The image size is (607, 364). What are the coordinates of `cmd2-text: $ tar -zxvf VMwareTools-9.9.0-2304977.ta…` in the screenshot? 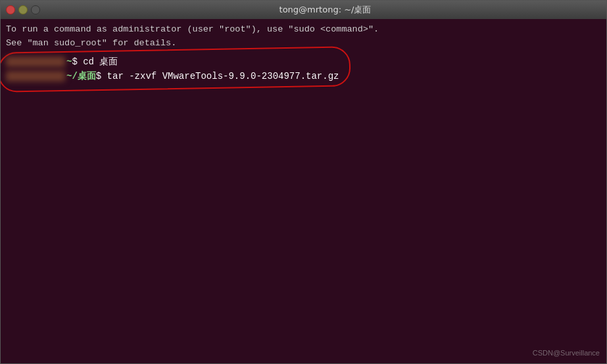 It's located at (218, 76).